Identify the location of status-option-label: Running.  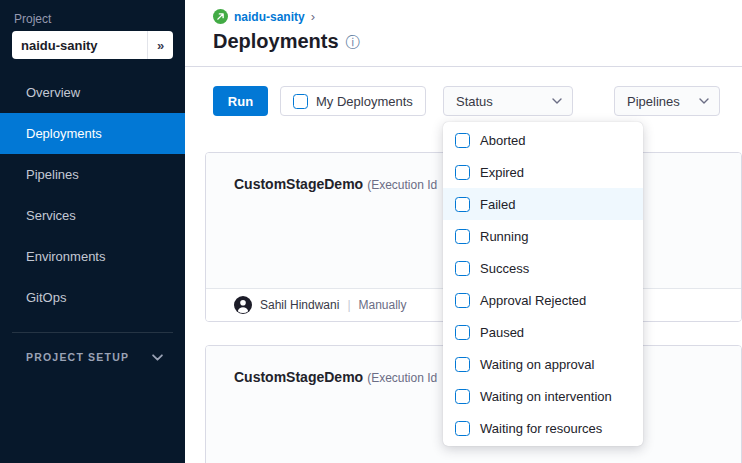
(504, 236).